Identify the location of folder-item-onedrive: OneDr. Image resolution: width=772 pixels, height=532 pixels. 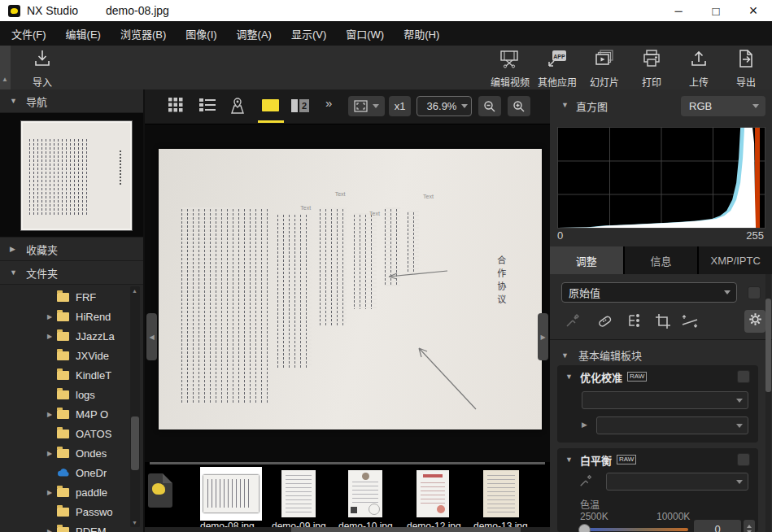
(65, 473).